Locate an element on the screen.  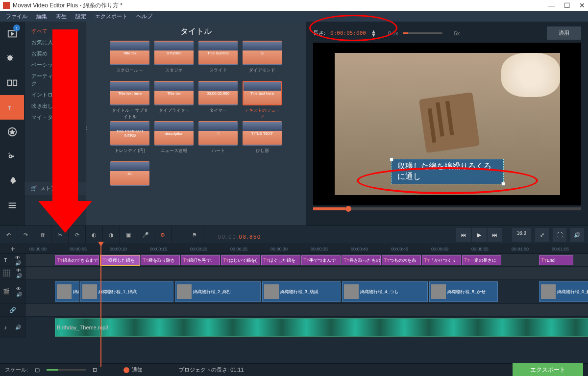
menu-help: ヘルプ is located at coordinates (144, 17).